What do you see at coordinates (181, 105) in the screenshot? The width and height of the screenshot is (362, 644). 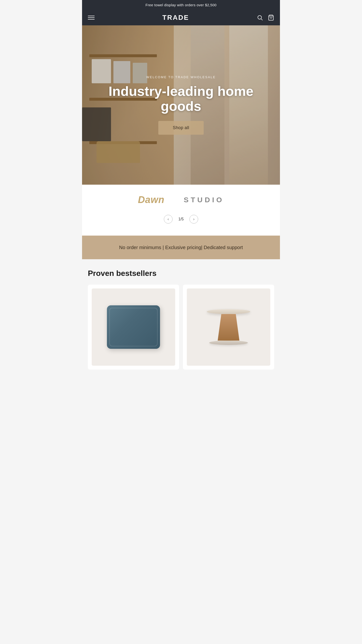 I see `hero-section: WELCOME TO TRADE WHOLESALE Industry-lead…` at bounding box center [181, 105].